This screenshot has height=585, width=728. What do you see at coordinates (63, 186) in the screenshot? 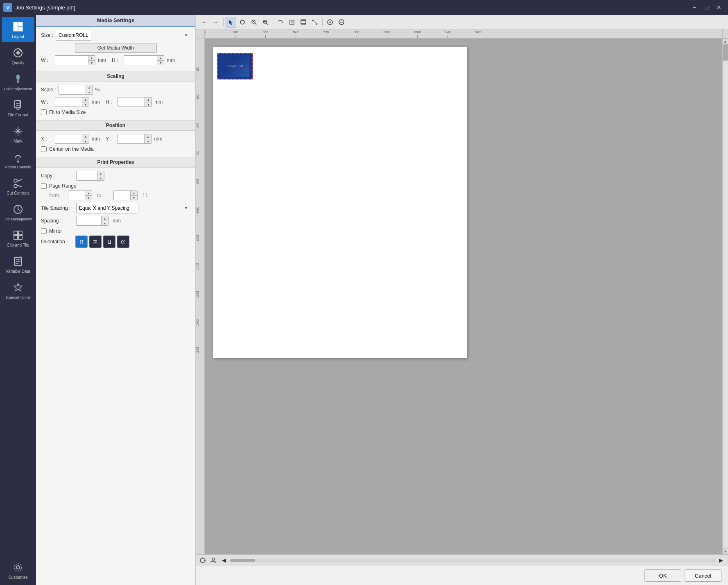
I see `page-range-label: Page Range` at bounding box center [63, 186].